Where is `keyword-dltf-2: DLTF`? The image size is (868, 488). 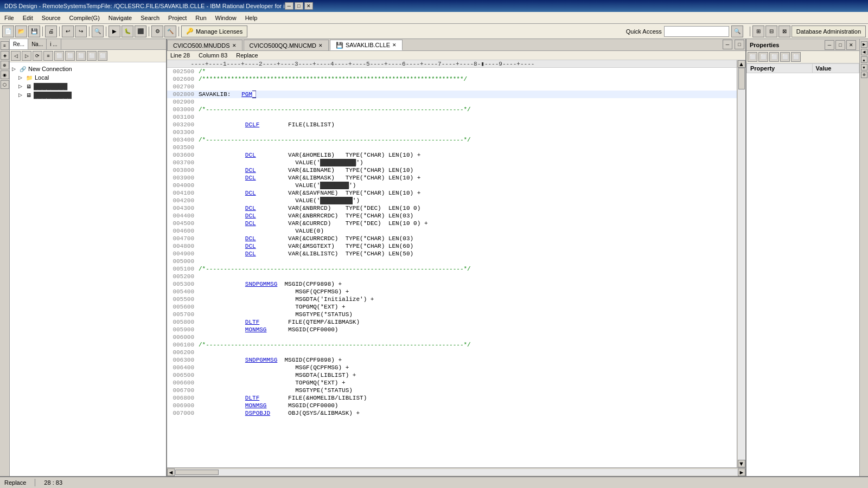
keyword-dltf-2: DLTF is located at coordinates (252, 398).